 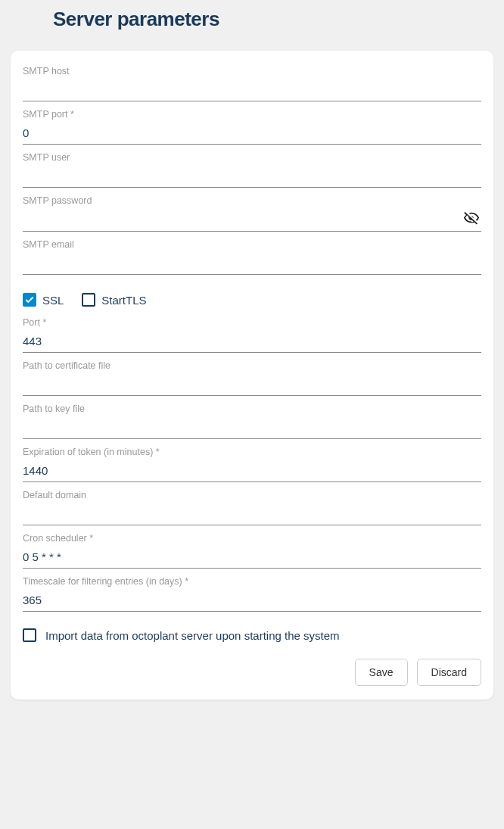 I want to click on page-header: Server parameters, so click(x=252, y=23).